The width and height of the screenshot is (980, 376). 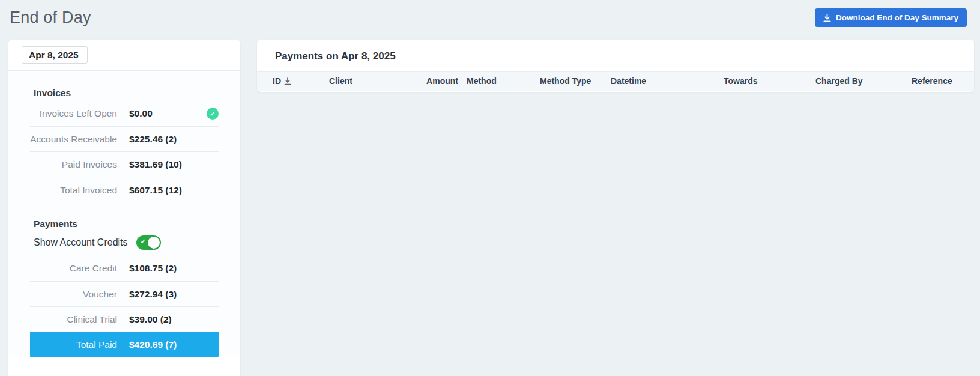 What do you see at coordinates (124, 217) in the screenshot?
I see `payments-section-heading: Payments` at bounding box center [124, 217].